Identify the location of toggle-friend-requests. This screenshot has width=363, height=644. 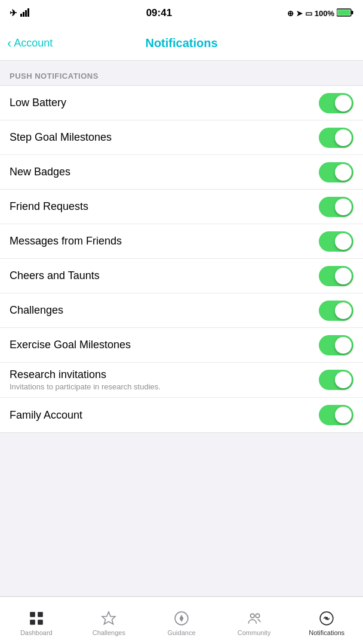
(336, 207).